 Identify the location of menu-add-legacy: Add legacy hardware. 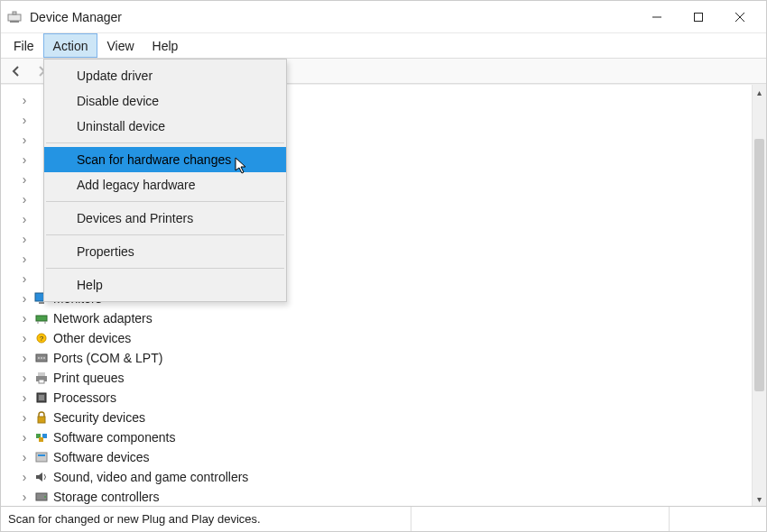
(165, 185).